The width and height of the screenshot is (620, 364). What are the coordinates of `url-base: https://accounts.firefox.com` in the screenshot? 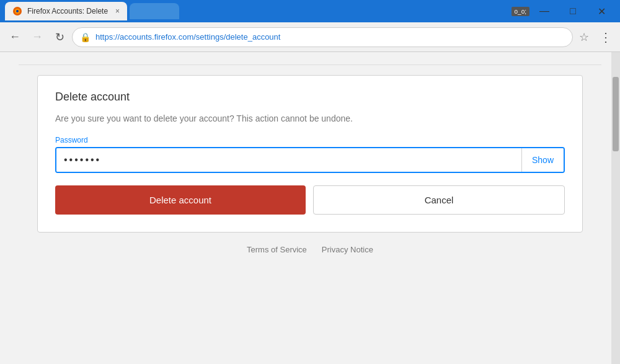 It's located at (144, 37).